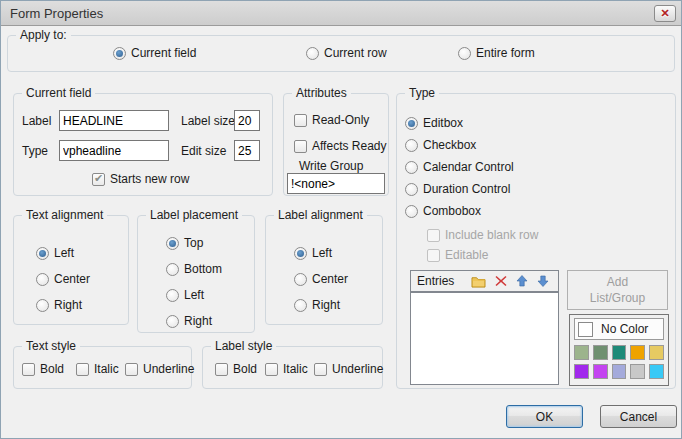 The image size is (682, 439). Describe the element at coordinates (458, 189) in the screenshot. I see `radio-type-duration-control: Duration Control` at that location.